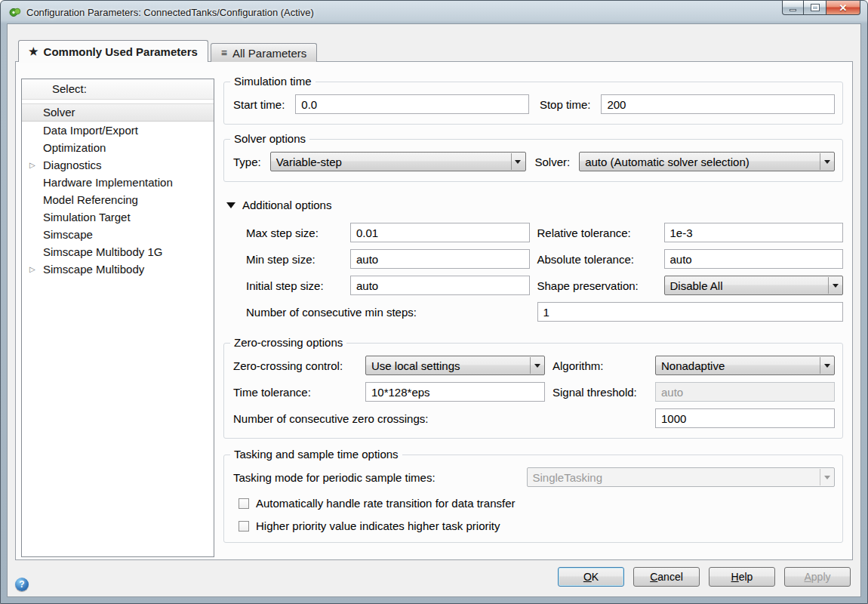  Describe the element at coordinates (118, 112) in the screenshot. I see `sidebar-item-solver: Solver` at that location.